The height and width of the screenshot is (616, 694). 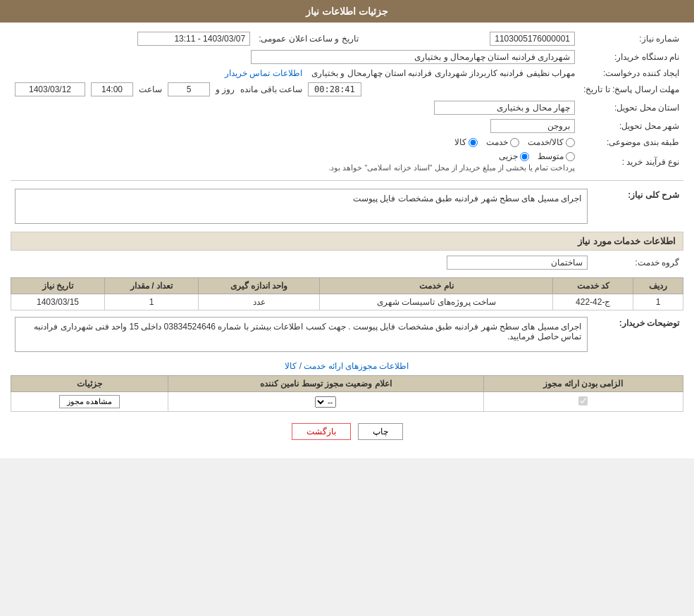 What do you see at coordinates (413, 57) in the screenshot?
I see `buyer-org-box: شهرداری فرادنبه استان چهارمحال و بختیاری` at bounding box center [413, 57].